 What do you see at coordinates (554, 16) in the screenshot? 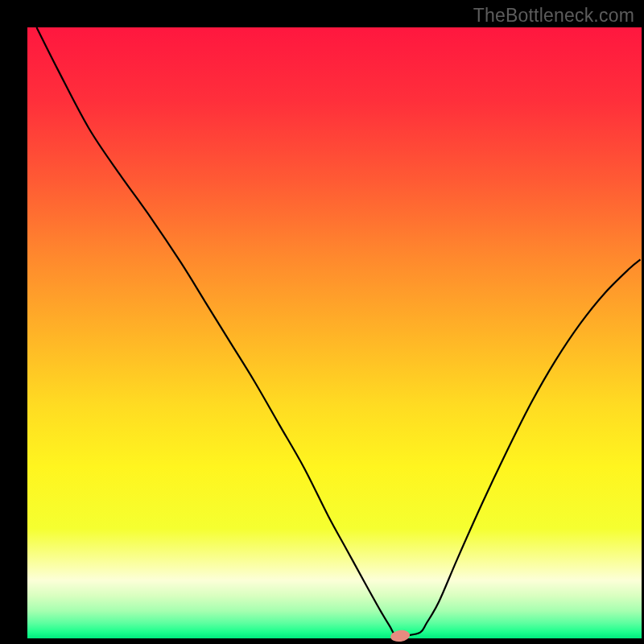
I see `watermark-text: TheBottleneck.com` at bounding box center [554, 16].